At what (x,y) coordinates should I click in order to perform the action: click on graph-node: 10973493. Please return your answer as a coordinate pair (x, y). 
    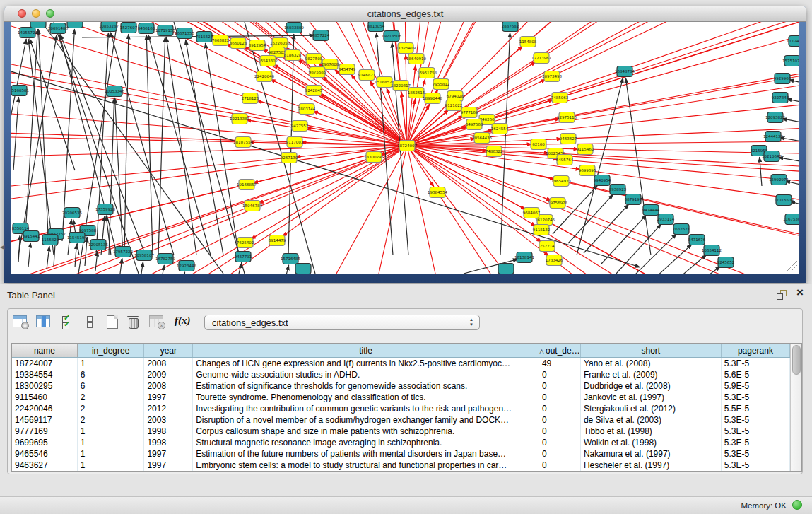
    Looking at the image, I should click on (552, 76).